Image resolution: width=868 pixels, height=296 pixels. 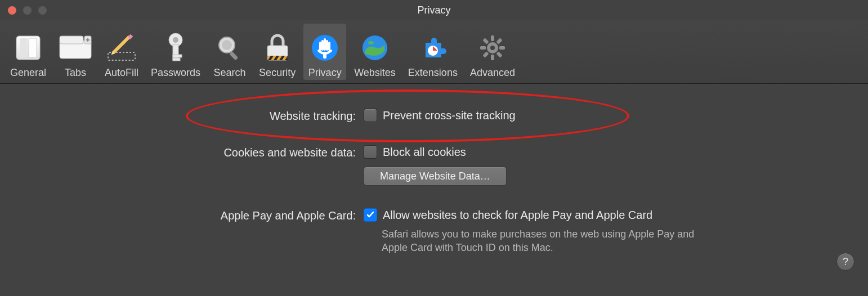 What do you see at coordinates (75, 73) in the screenshot?
I see `toolbar-label: Tabs` at bounding box center [75, 73].